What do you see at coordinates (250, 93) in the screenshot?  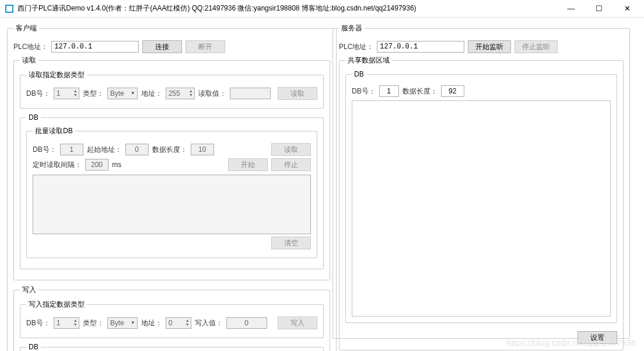 I see `read-typed-val-input` at bounding box center [250, 93].